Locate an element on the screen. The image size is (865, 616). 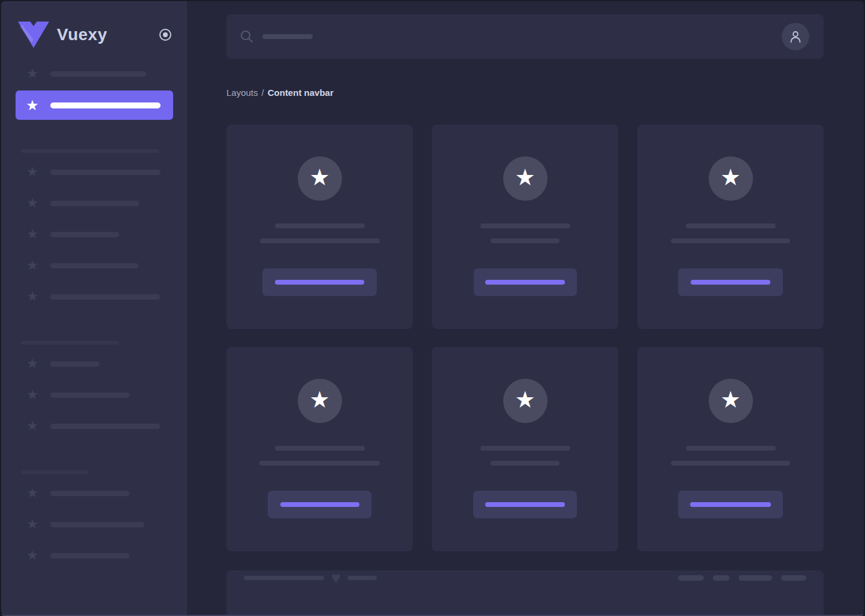
vuexy-logo-icon is located at coordinates (34, 35).